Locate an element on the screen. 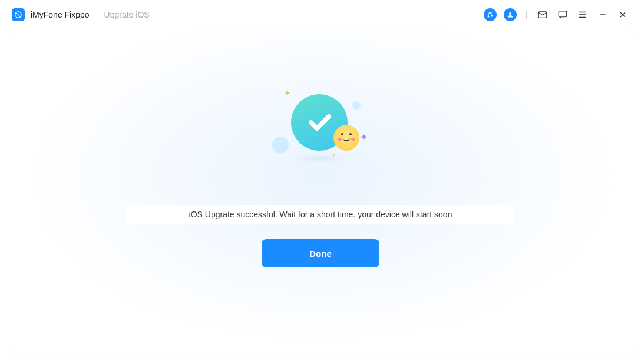  done-button: Done is located at coordinates (320, 253).